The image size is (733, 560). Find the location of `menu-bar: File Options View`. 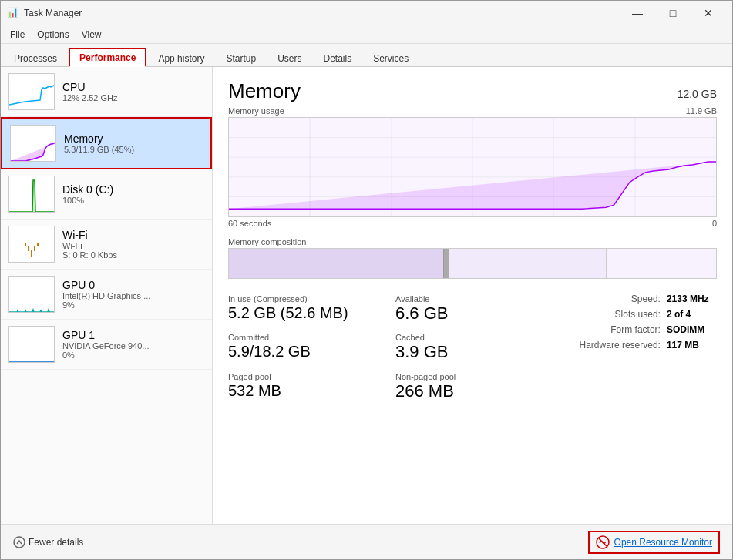

menu-bar: File Options View is located at coordinates (367, 35).